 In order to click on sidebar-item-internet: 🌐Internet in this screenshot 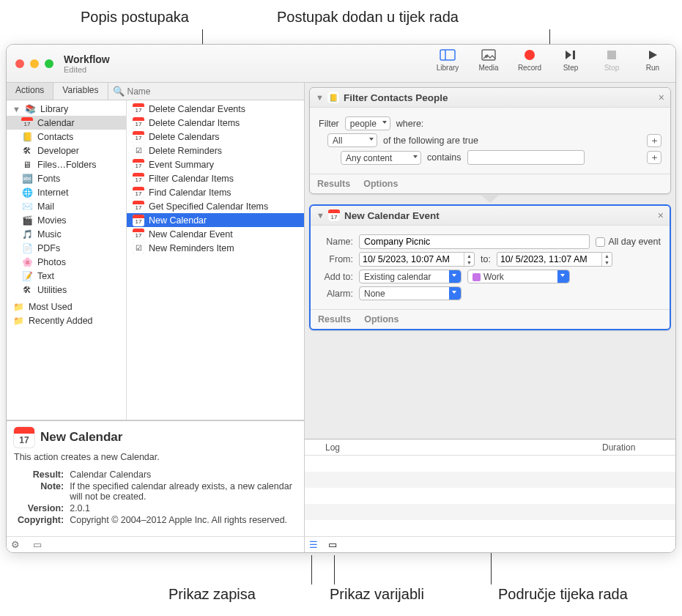, I will do `click(66, 192)`.